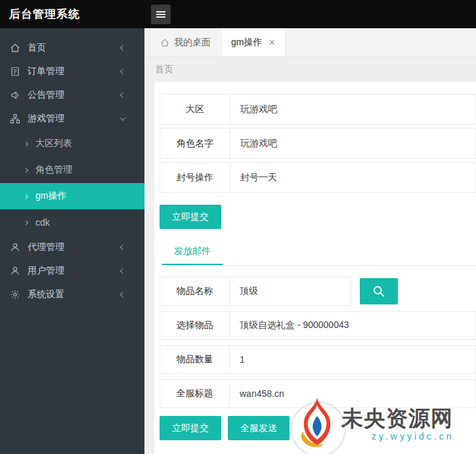  I want to click on sidebar-subitem-label: 大区列表, so click(54, 144).